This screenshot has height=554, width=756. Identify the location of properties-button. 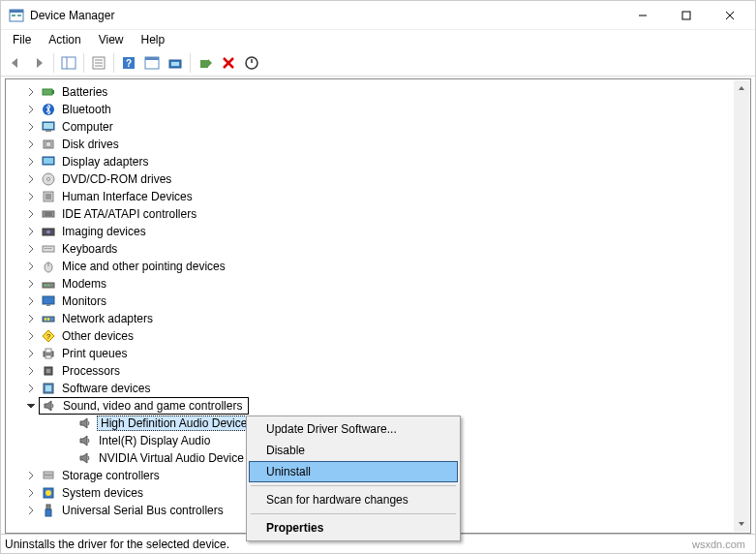
(99, 63).